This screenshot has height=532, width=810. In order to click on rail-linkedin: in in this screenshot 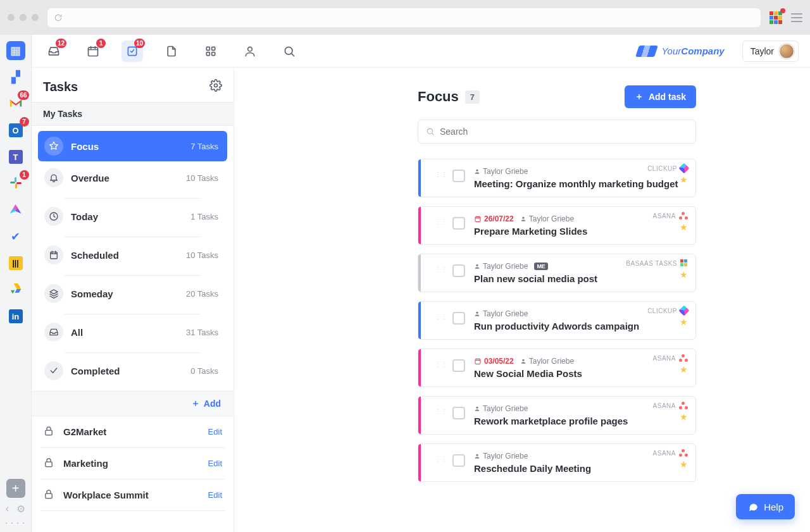, I will do `click(16, 316)`.